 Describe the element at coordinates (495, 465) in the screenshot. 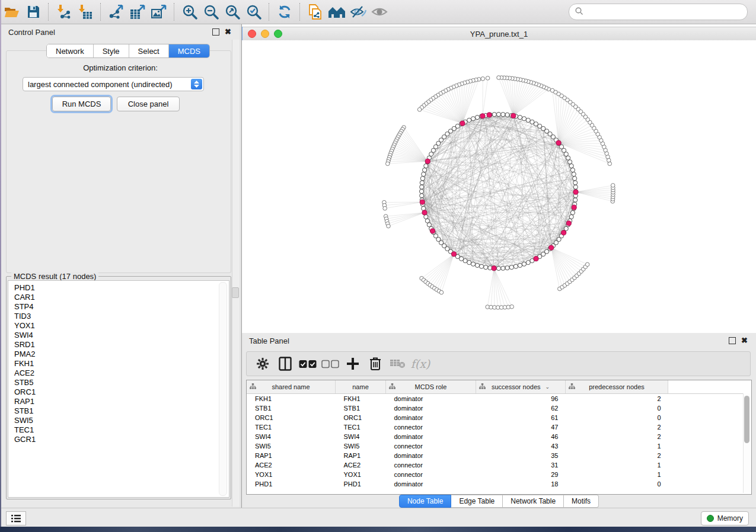

I see `table-row: ACE2ACE2connector311` at that location.